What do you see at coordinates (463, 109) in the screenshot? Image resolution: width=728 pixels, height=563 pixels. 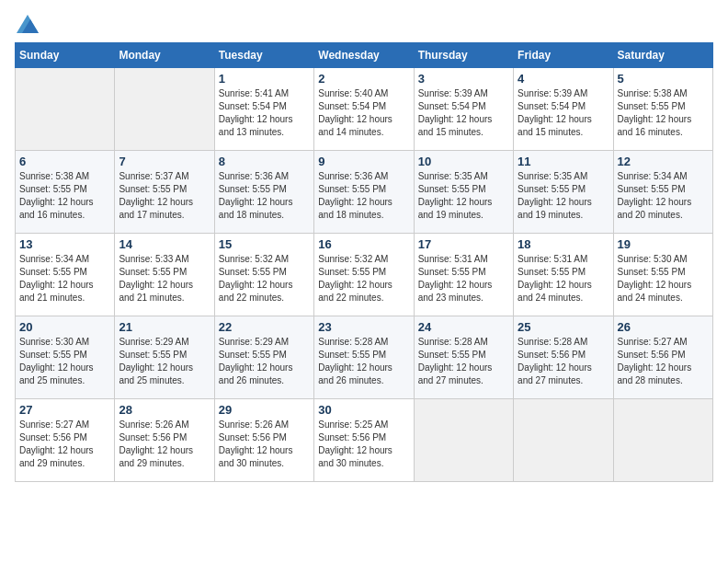 I see `calendar-cell: 3Sunrise: 5:39 AMSunset: 5:54 PMDaylight…` at bounding box center [463, 109].